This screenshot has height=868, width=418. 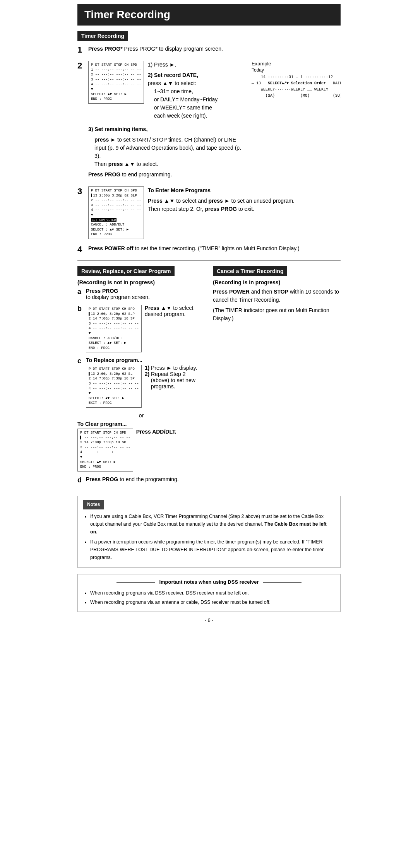 What do you see at coordinates (212, 524) in the screenshot?
I see `note-item-1: If you are using a Cable Box, VCR Timer …` at bounding box center [212, 524].